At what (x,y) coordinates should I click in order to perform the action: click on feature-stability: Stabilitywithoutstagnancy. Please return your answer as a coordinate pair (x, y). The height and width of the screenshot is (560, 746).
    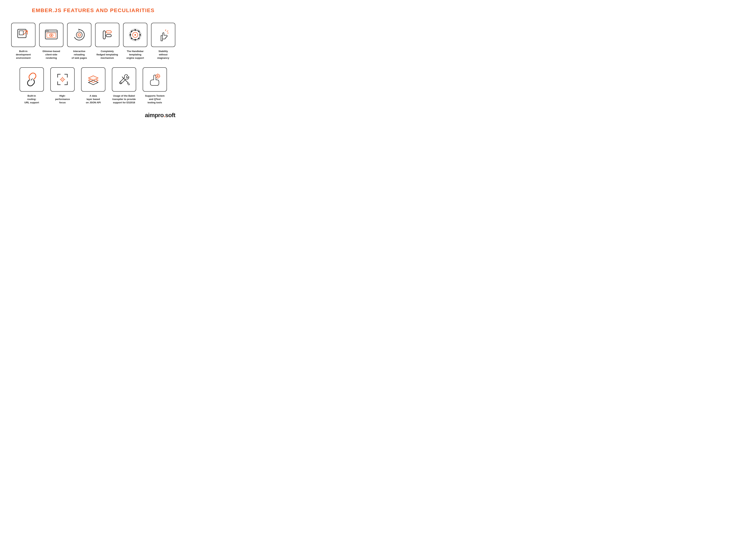
    Looking at the image, I should click on (163, 41).